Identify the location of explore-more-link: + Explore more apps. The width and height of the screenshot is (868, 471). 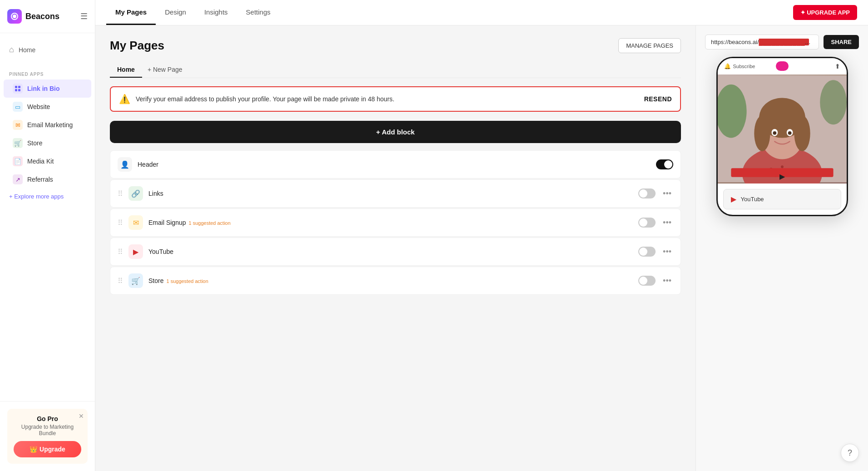
(47, 196).